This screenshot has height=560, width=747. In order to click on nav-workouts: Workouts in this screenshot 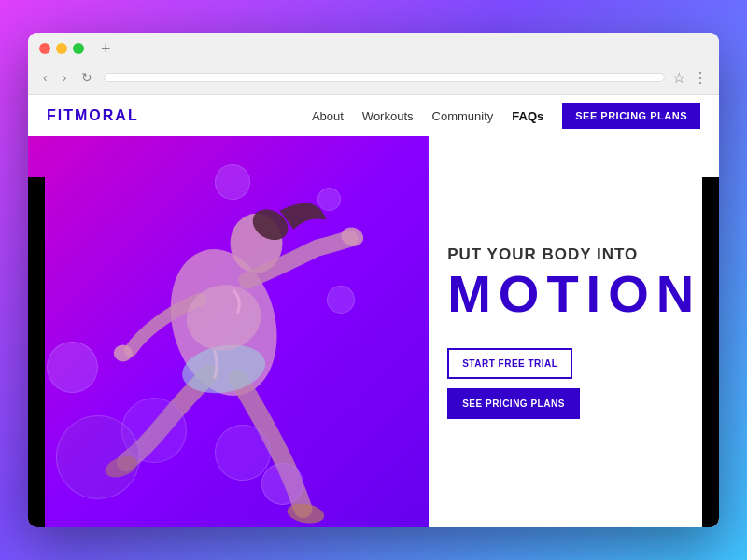, I will do `click(388, 116)`.